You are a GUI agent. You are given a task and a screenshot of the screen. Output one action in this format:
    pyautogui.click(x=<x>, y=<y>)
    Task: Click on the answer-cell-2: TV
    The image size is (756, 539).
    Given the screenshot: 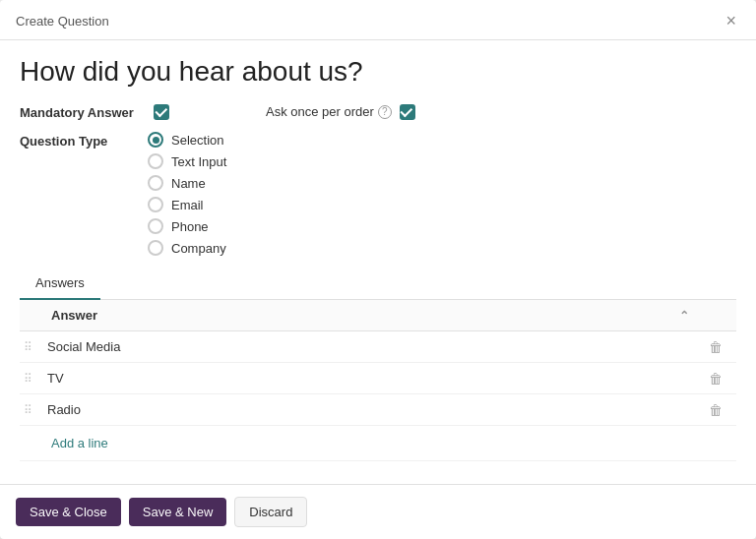 What is the action you would take?
    pyautogui.click(x=357, y=379)
    